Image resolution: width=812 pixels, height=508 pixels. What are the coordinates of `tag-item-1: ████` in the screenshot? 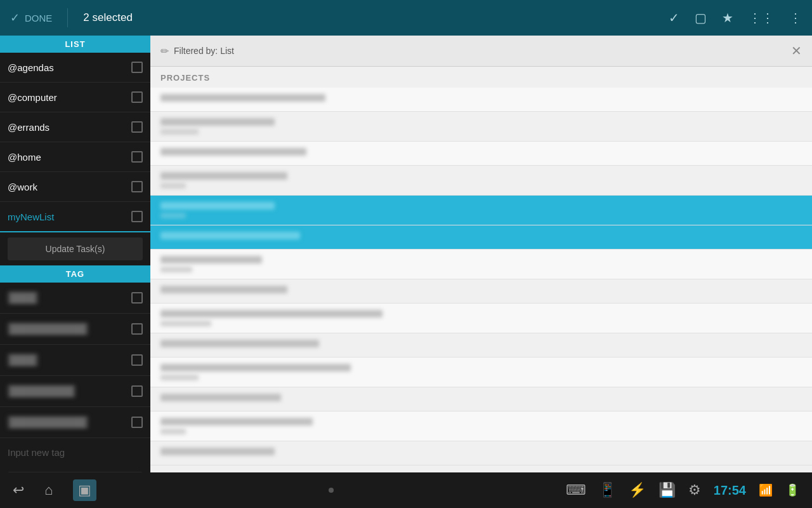 It's located at (75, 298).